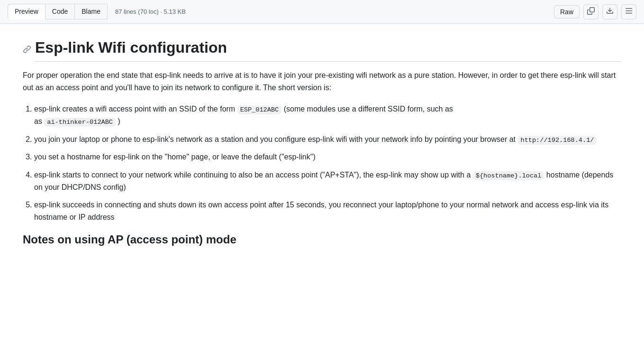 This screenshot has width=644, height=344. I want to click on step1-code1: ESP_012ABC, so click(260, 110).